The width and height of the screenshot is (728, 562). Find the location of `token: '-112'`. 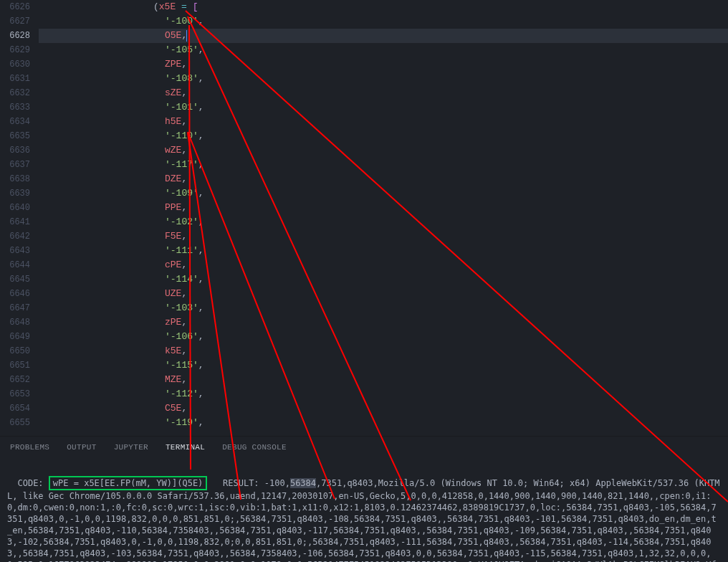

token: '-112' is located at coordinates (182, 394).